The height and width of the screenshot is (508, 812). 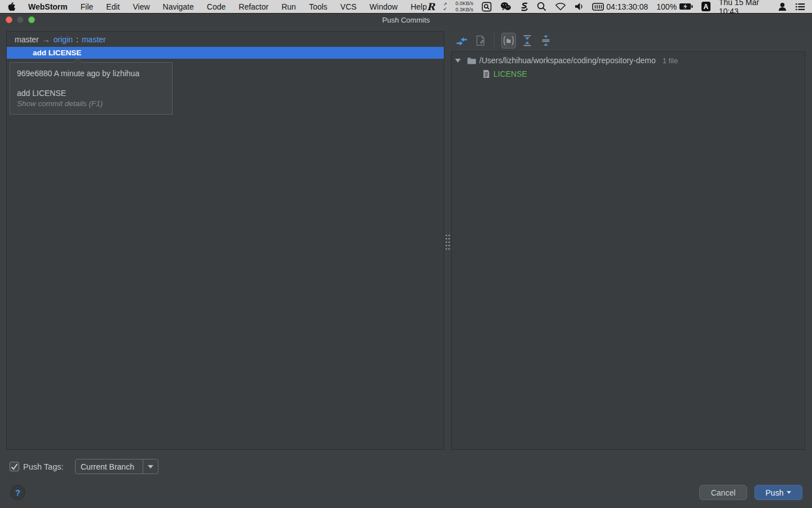 I want to click on remote-name-link: origin, so click(x=63, y=40).